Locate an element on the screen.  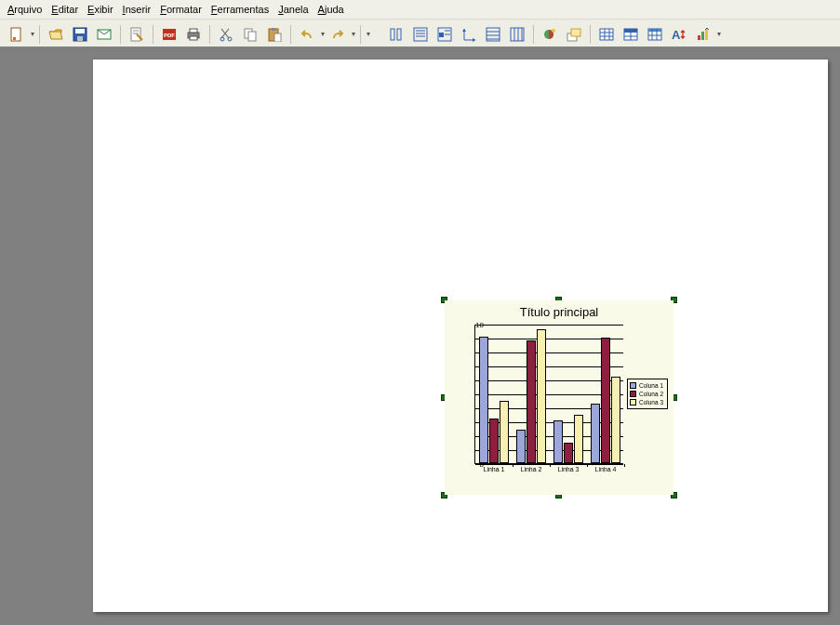
3d-chart-button is located at coordinates (550, 34).